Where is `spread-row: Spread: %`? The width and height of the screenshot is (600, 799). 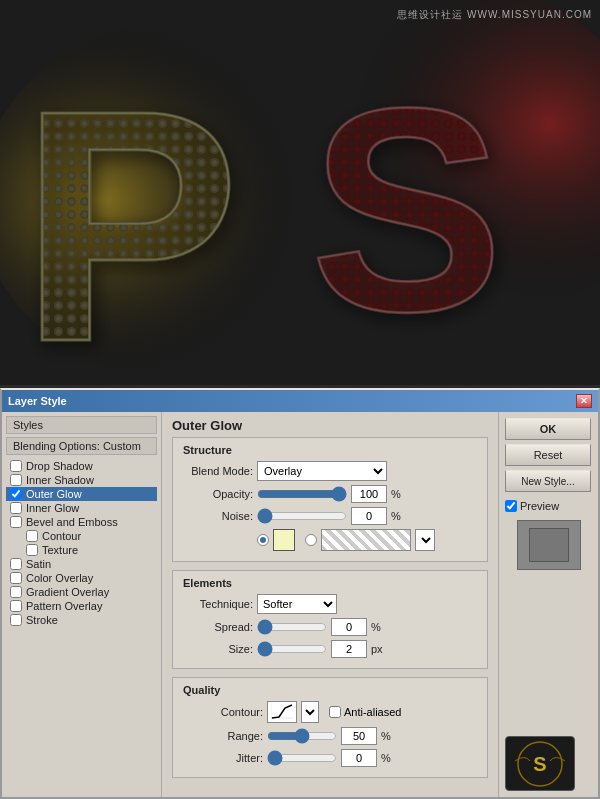 spread-row: Spread: % is located at coordinates (330, 627).